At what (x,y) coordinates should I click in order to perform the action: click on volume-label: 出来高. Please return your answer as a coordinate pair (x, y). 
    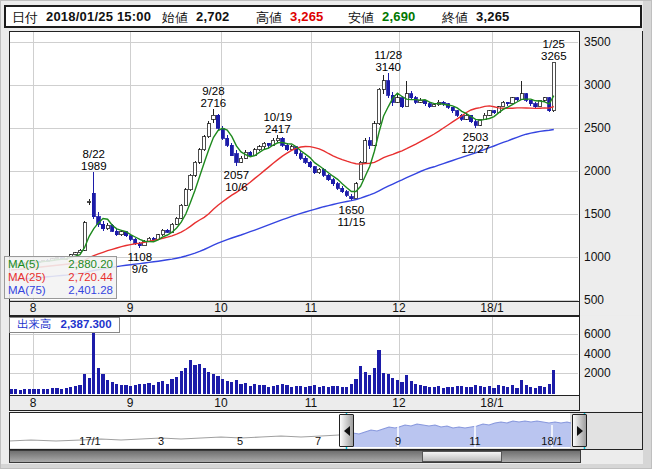
    Looking at the image, I should click on (34, 324).